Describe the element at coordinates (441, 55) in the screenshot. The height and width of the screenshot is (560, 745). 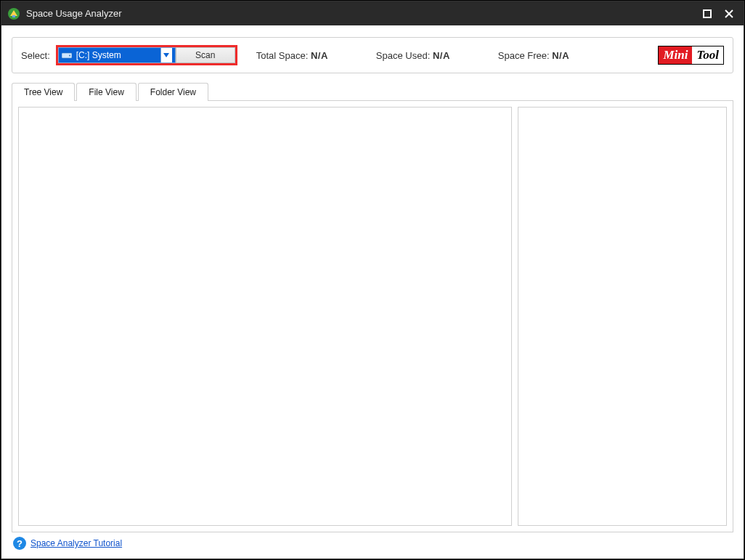
I see `space-used-value: N/A` at that location.